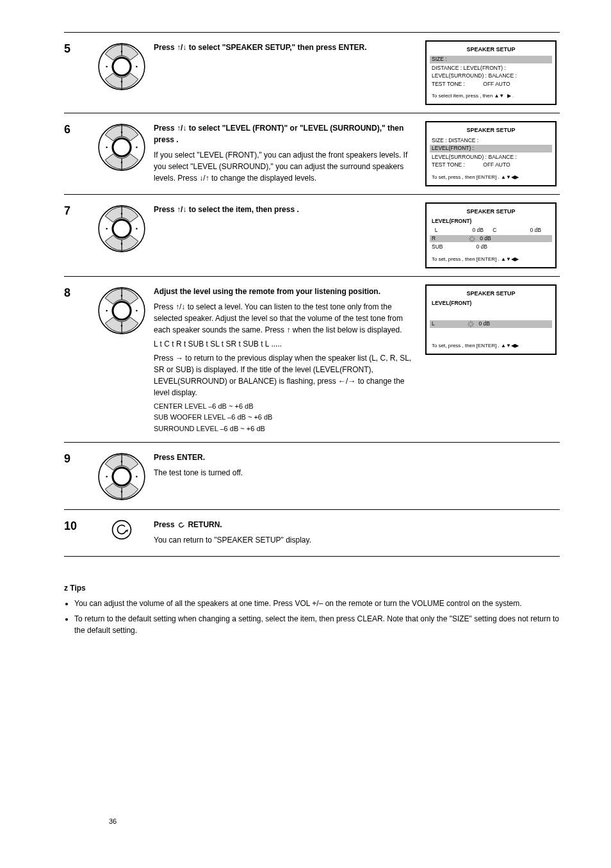  I want to click on screen-footer: To set, press , then [ENTER] . ▲▼◀▶, so click(491, 178).